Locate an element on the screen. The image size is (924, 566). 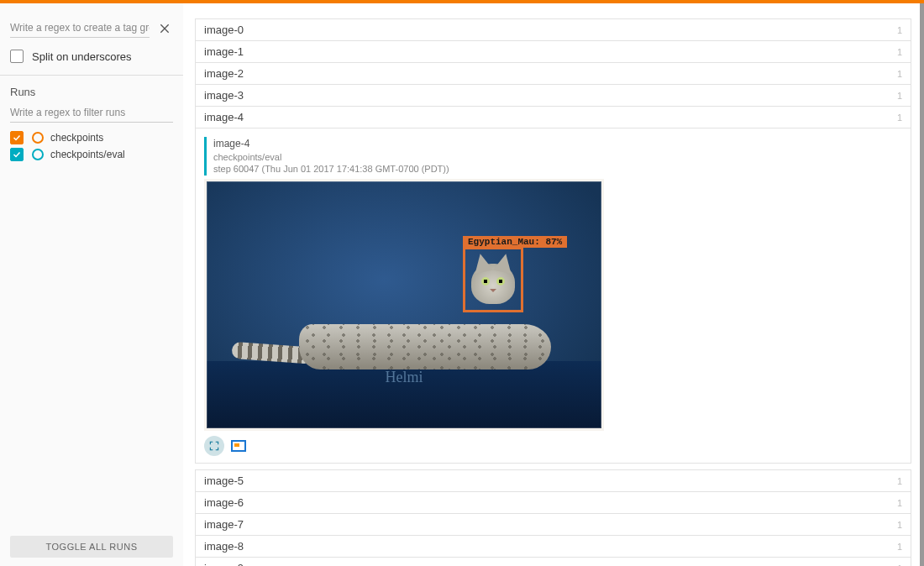
image-watermark: Helmi is located at coordinates (405, 378).